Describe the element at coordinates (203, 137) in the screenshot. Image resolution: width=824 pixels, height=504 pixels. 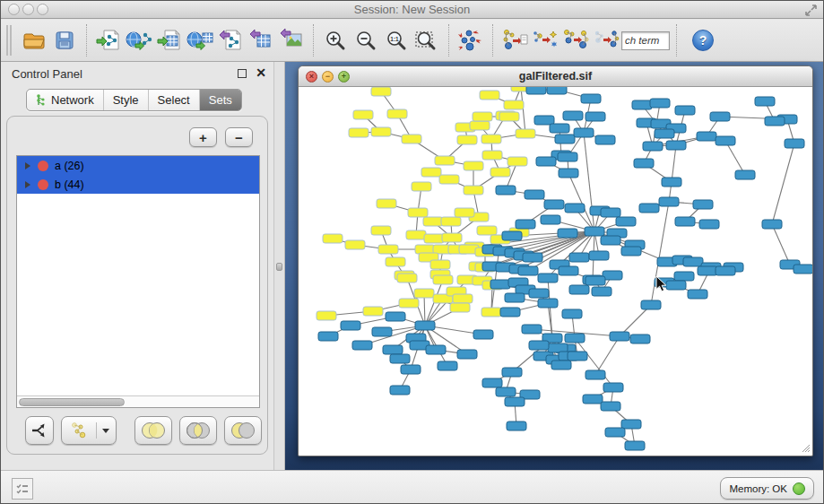
I see `add-set-button: +` at that location.